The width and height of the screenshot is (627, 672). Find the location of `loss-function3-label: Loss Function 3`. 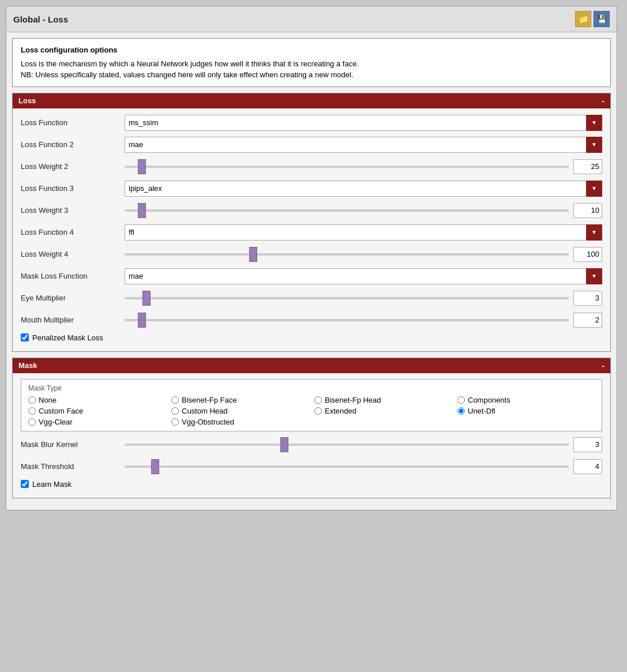

loss-function3-label: Loss Function 3 is located at coordinates (73, 188).